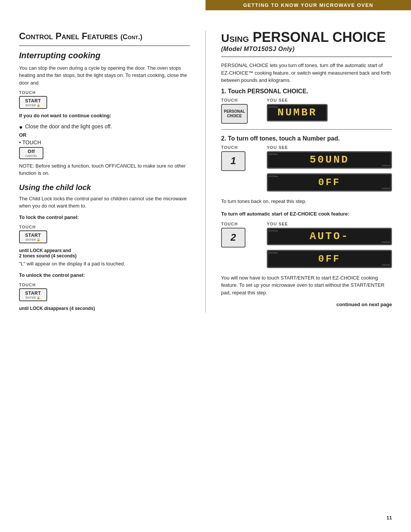 Image resolution: width=411 pixels, height=532 pixels. What do you see at coordinates (104, 127) in the screenshot?
I see `bullet-close-door: ● Close the door and the light goes off.` at bounding box center [104, 127].